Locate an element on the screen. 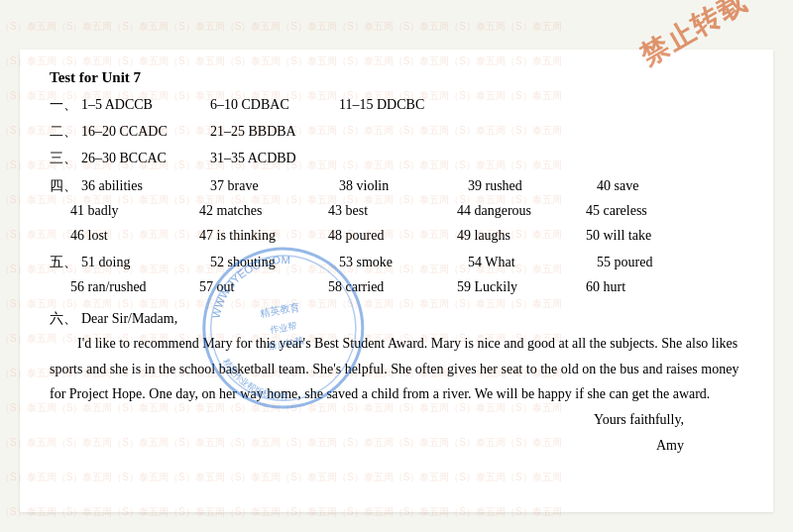 This screenshot has height=532, width=793. svg-text: 禁止转载 is located at coordinates (285, 344).